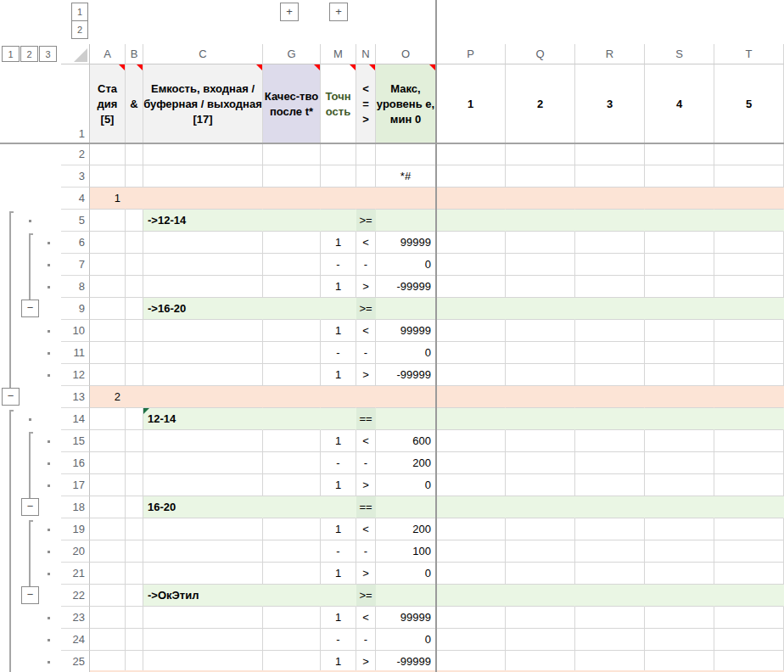  Describe the element at coordinates (292, 419) in the screenshot. I see `cell-G14` at that location.